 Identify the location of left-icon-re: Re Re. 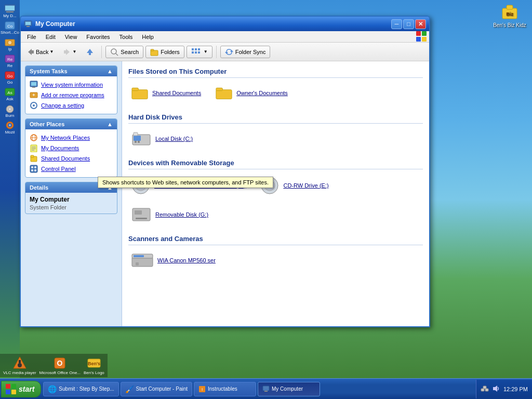
(10, 61).